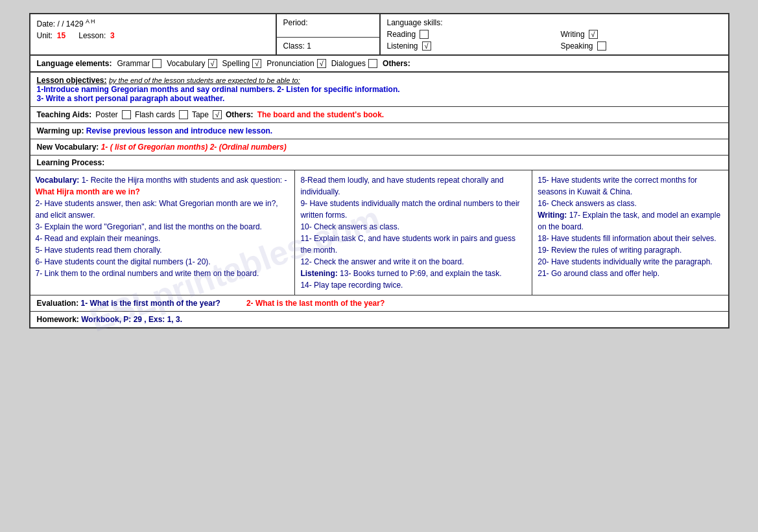 The height and width of the screenshot is (532, 758). What do you see at coordinates (184, 115) in the screenshot?
I see `flashcards-checkbox` at bounding box center [184, 115].